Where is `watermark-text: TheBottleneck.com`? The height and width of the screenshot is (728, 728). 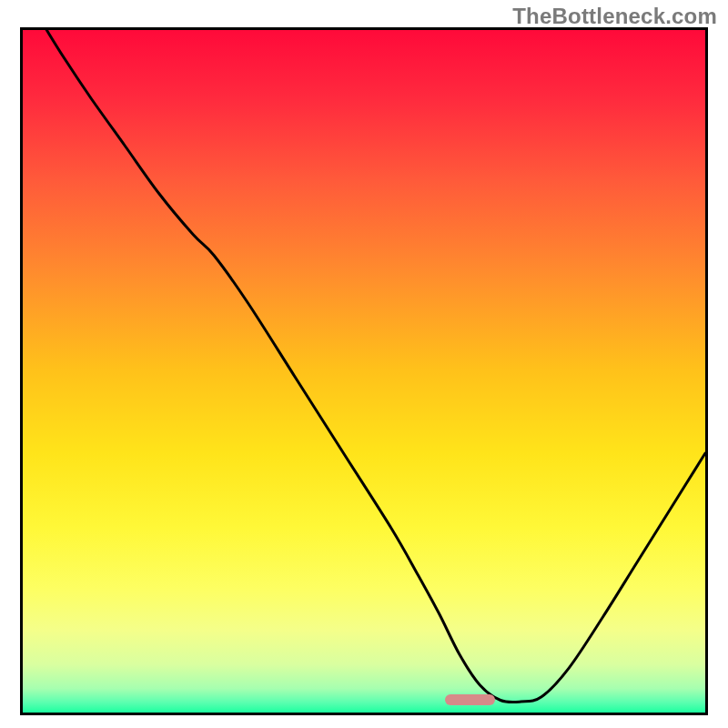
watermark-text: TheBottleneck.com is located at coordinates (615, 16).